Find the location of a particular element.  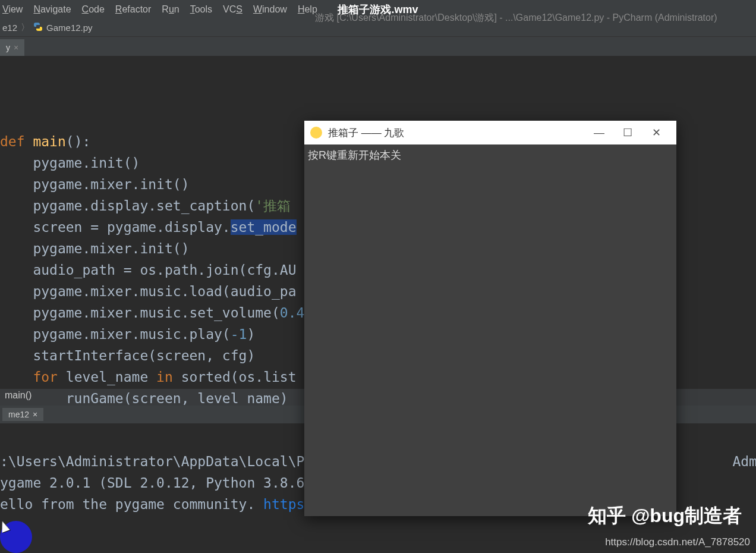

game-icon is located at coordinates (316, 133).